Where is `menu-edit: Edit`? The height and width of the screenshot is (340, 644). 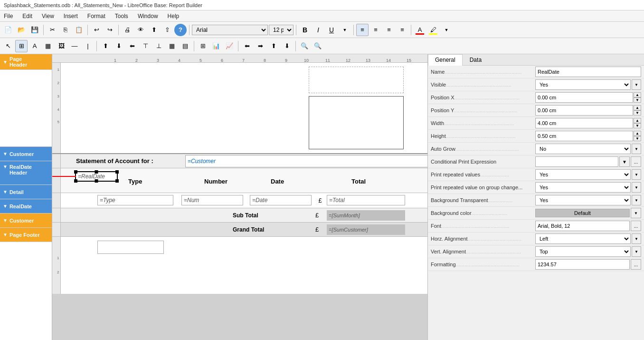
menu-edit: Edit is located at coordinates (28, 16).